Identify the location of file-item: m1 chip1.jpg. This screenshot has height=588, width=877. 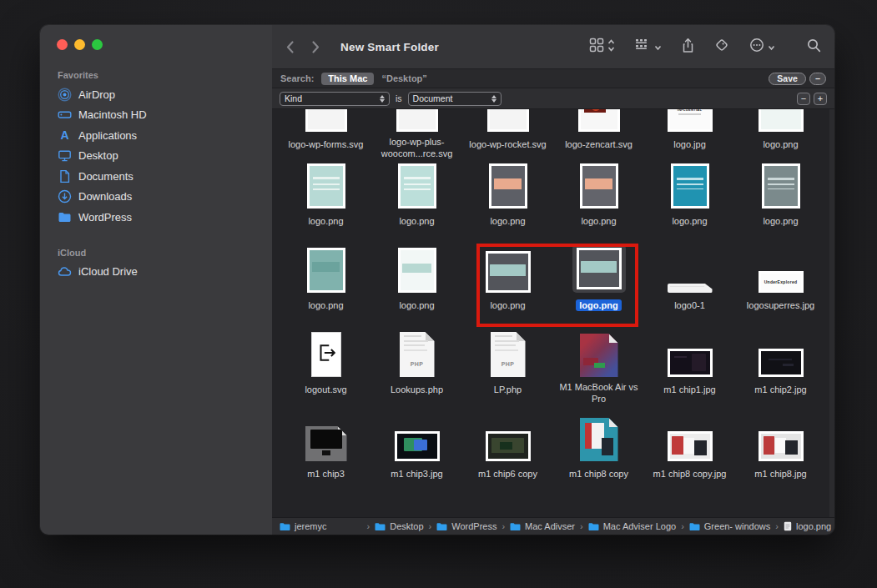
(689, 372).